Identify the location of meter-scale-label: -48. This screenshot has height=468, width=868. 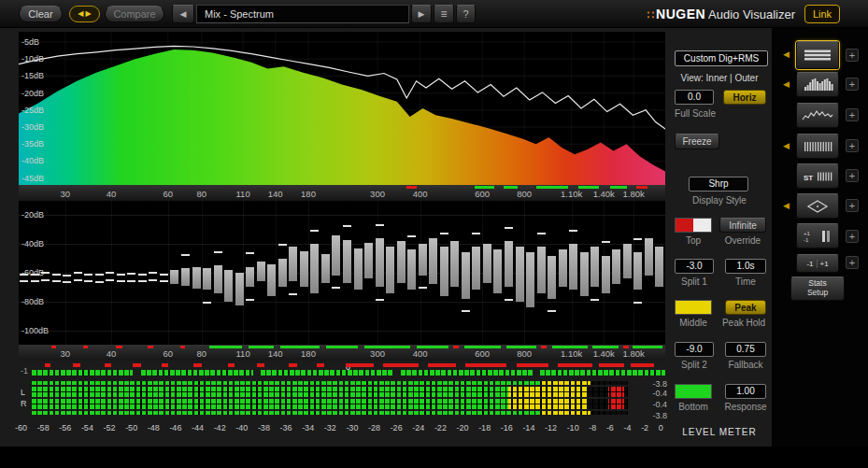
(153, 428).